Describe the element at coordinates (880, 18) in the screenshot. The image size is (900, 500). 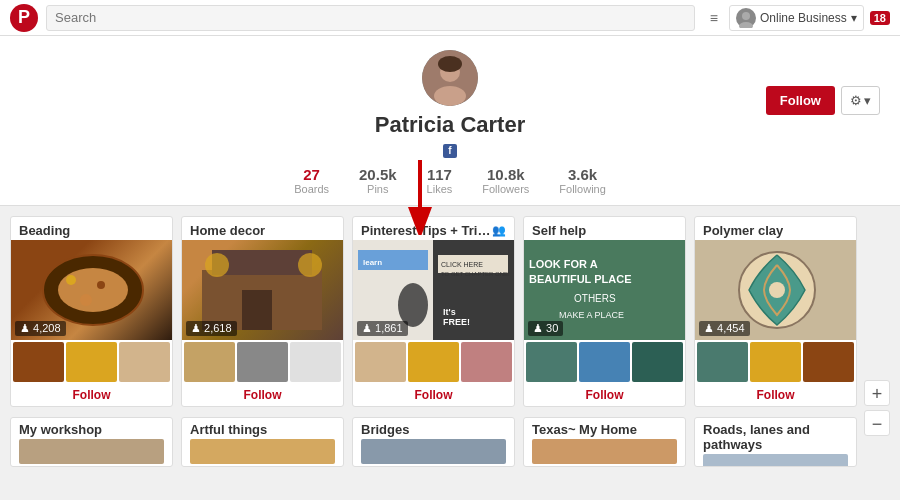
I see `notification-badge: 18` at that location.